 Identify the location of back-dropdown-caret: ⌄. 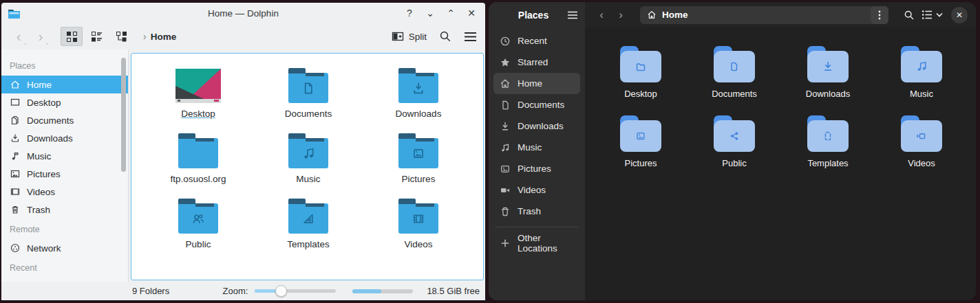
(25, 43).